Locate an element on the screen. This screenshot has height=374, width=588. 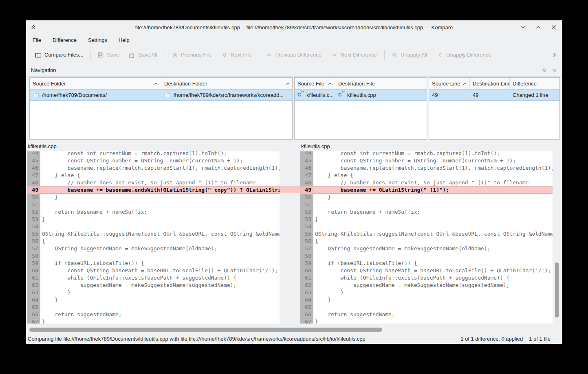
toolbar-button-label: Next File is located at coordinates (241, 55).